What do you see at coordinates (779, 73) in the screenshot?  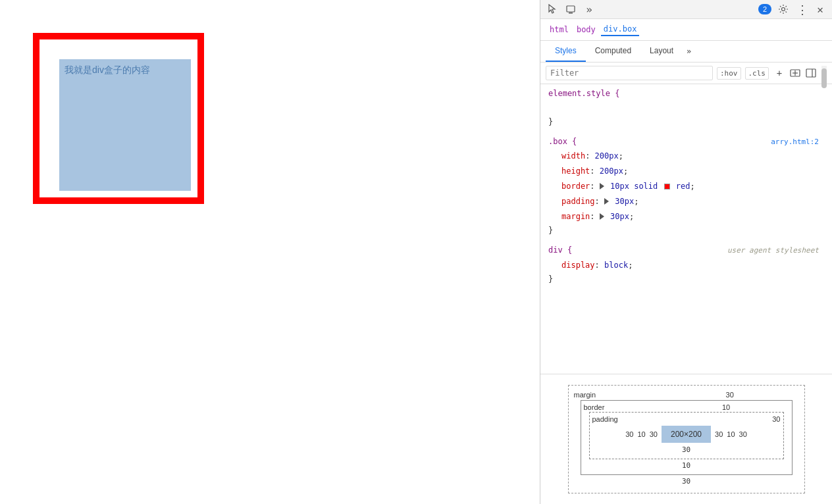 I see `add-style-icon: +` at bounding box center [779, 73].